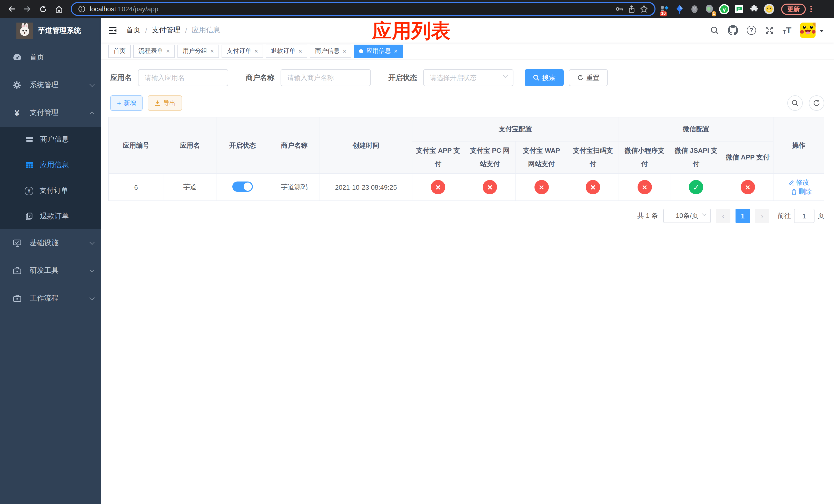 This screenshot has width=834, height=504. Describe the element at coordinates (124, 9) in the screenshot. I see `url-text: localhost:1024/pay/app` at that location.